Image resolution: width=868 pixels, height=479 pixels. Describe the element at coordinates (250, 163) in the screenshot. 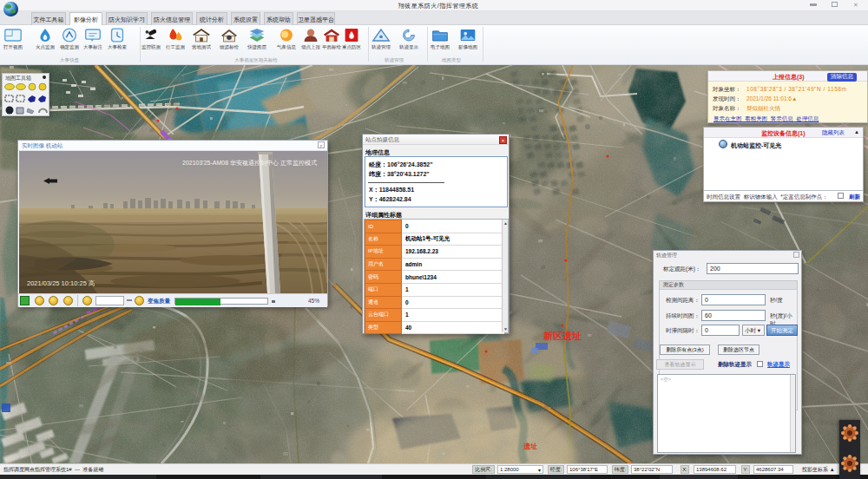

I see `svg-text: 202103'25-AM08 华安视通控制中心 正常监控模式` at that location.